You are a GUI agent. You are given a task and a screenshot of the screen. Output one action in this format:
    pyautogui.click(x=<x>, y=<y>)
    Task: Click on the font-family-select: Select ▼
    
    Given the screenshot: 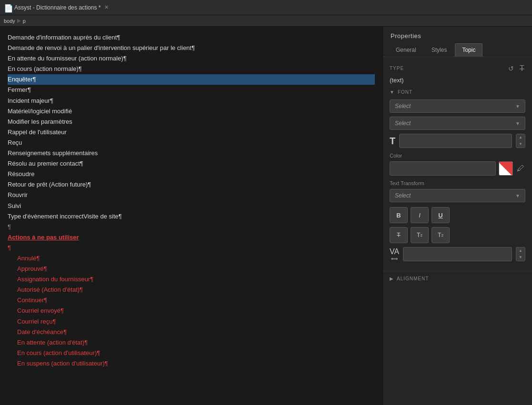 What is the action you would take?
    pyautogui.click(x=457, y=106)
    